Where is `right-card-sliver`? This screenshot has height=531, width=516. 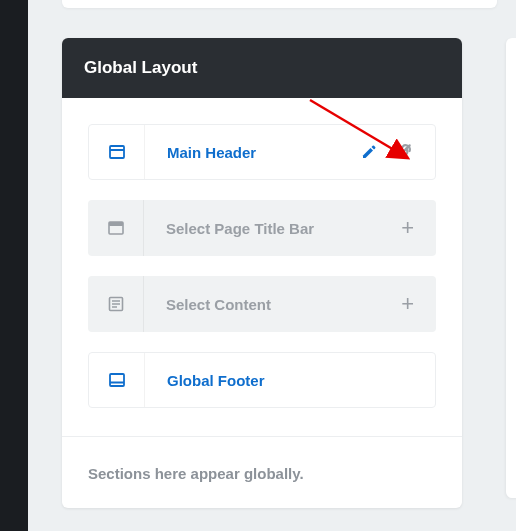
right-card-sliver is located at coordinates (511, 268).